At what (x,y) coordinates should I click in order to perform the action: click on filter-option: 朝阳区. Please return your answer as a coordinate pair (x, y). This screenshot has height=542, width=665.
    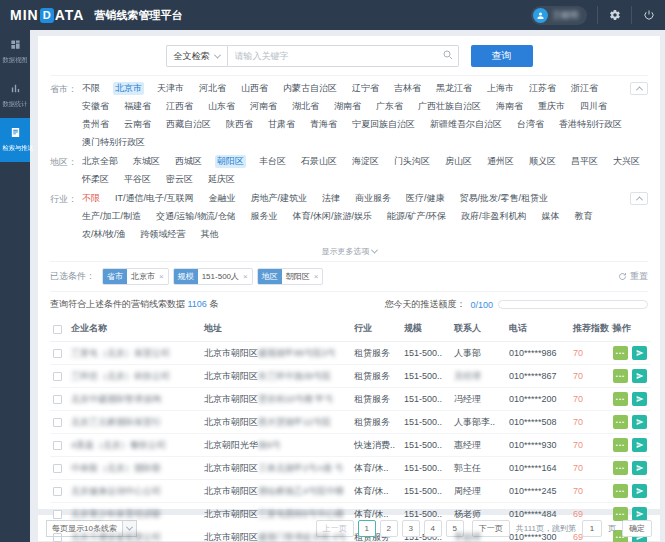
    Looking at the image, I should click on (230, 162).